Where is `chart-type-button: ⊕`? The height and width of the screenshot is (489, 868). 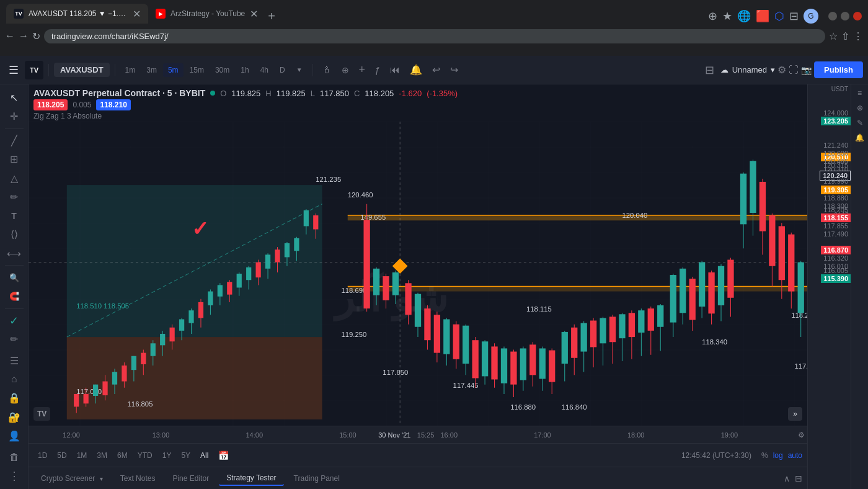
chart-type-button: ⊕ is located at coordinates (345, 70).